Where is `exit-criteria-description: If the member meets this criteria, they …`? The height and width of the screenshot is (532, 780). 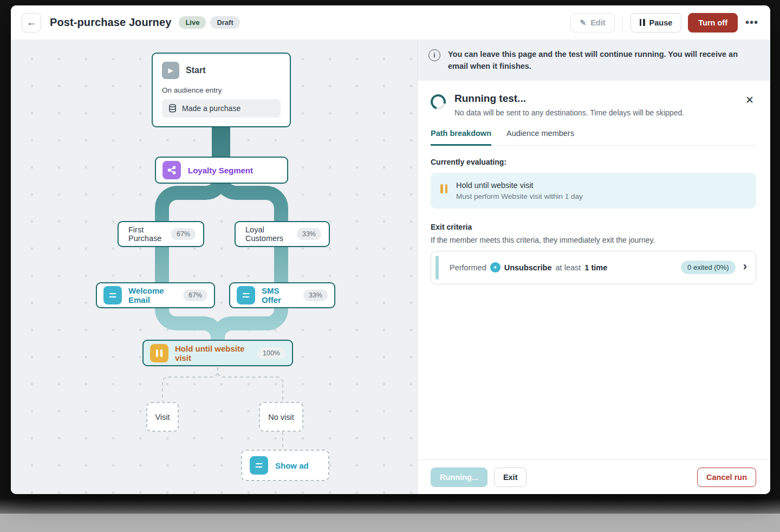
exit-criteria-description: If the member meets this criteria, they … is located at coordinates (594, 240).